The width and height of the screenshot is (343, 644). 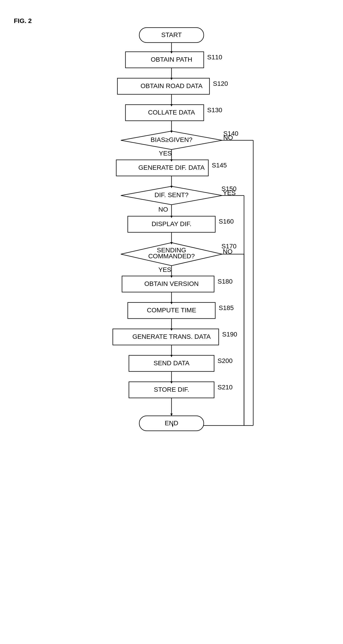 What do you see at coordinates (23, 21) in the screenshot?
I see `figure-label: FIG. 2` at bounding box center [23, 21].